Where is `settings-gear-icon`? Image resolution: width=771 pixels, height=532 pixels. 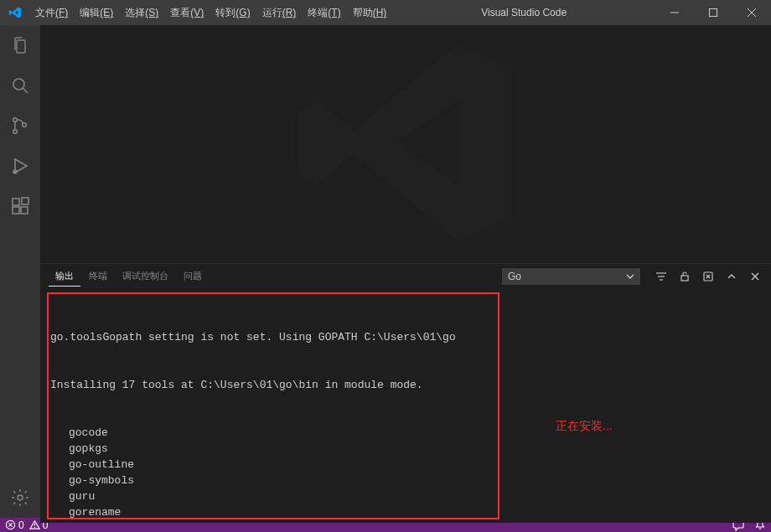
settings-gear-icon is located at coordinates (20, 498).